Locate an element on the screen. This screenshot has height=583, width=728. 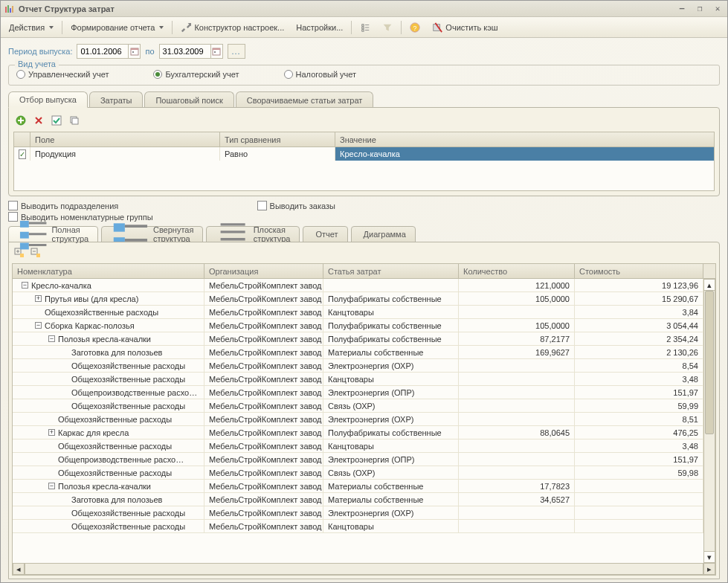
scroll-left-icon: ◂ is located at coordinates (19, 569).